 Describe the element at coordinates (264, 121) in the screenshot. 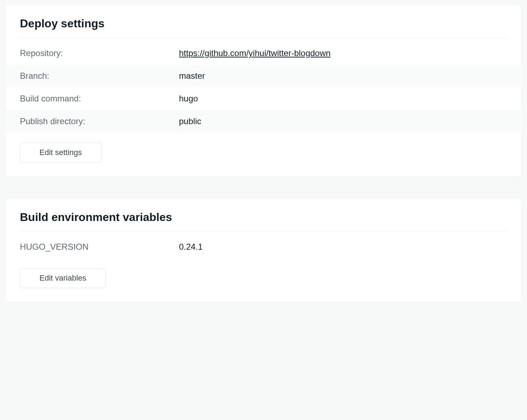

I see `row-publish-directory: Publish directory: public` at that location.